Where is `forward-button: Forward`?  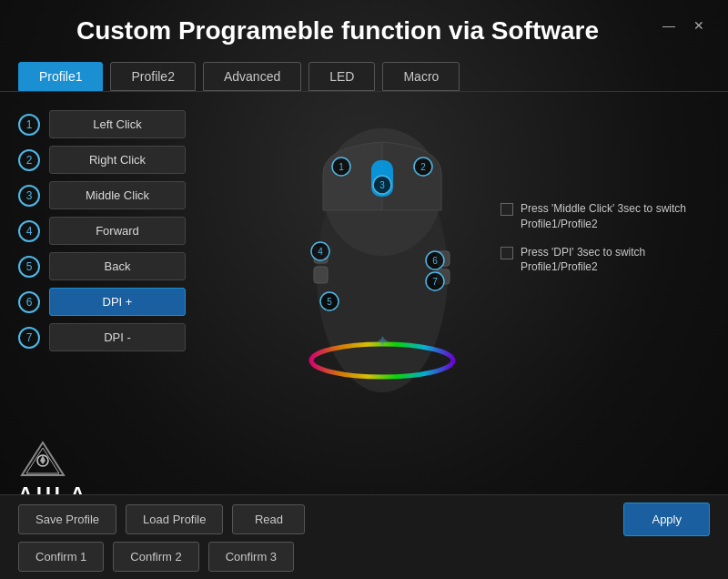 forward-button: Forward is located at coordinates (117, 231).